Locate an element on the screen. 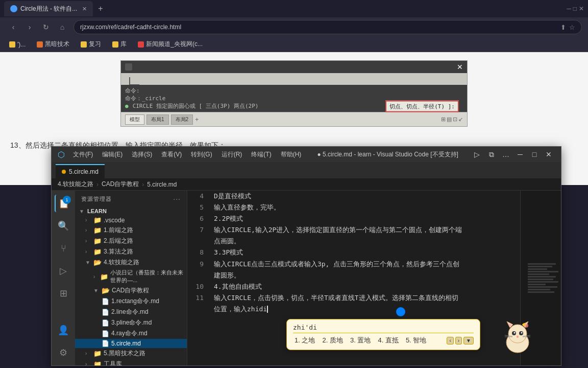  ime-input-display: zhi'di is located at coordinates (383, 328).